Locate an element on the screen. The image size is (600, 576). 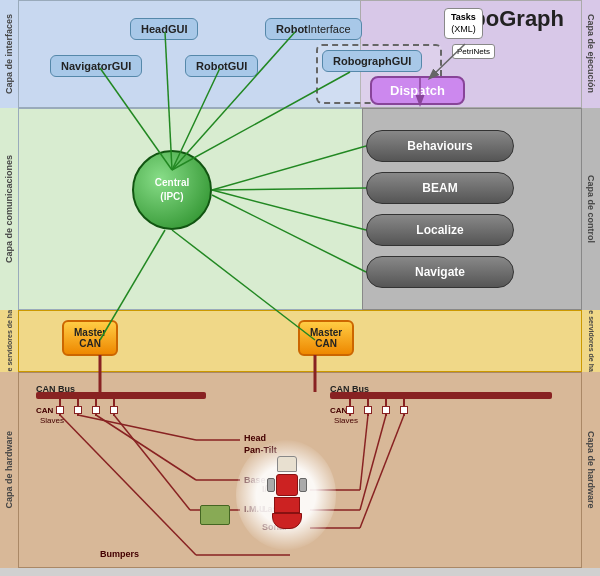
robot-figure is located at coordinates (287, 500).